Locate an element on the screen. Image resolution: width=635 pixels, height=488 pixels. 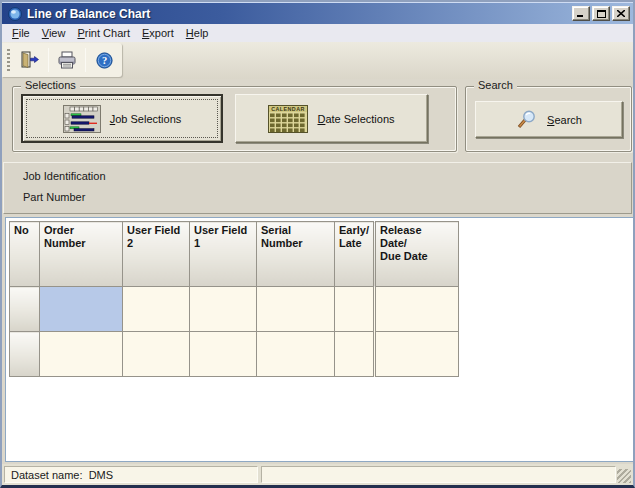
dataset-name-value: DMS is located at coordinates (101, 475).